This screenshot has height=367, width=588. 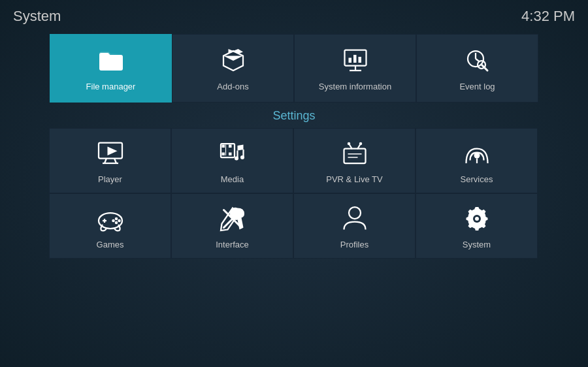 What do you see at coordinates (477, 153) in the screenshot?
I see `services-icon` at bounding box center [477, 153].